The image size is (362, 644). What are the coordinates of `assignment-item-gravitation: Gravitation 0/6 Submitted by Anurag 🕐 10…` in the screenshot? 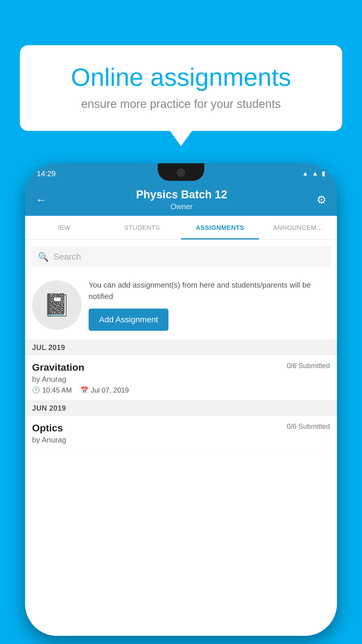 It's located at (181, 378).